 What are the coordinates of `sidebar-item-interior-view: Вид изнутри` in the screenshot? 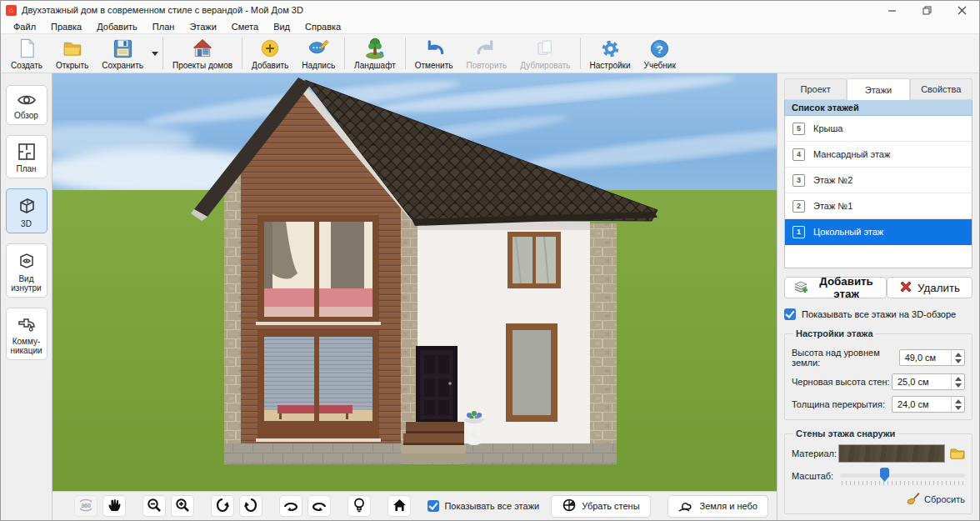 It's located at (27, 270).